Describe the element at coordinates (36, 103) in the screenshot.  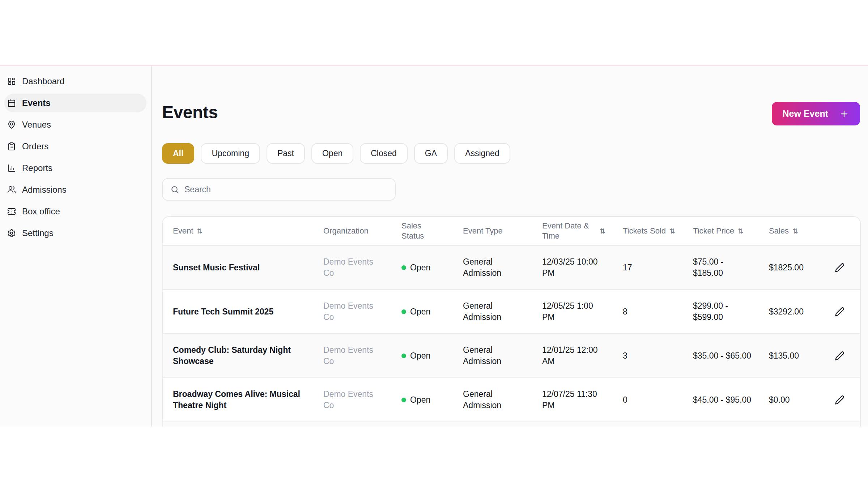
I see `sidebar-item-label: Events` at that location.